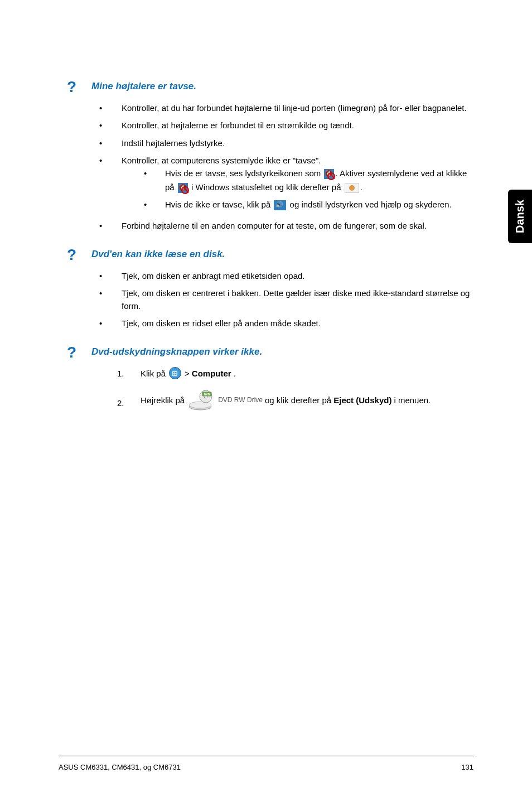 Image resolution: width=532 pixels, height=802 pixels. What do you see at coordinates (175, 373) in the screenshot?
I see `windows-start-icon` at bounding box center [175, 373].